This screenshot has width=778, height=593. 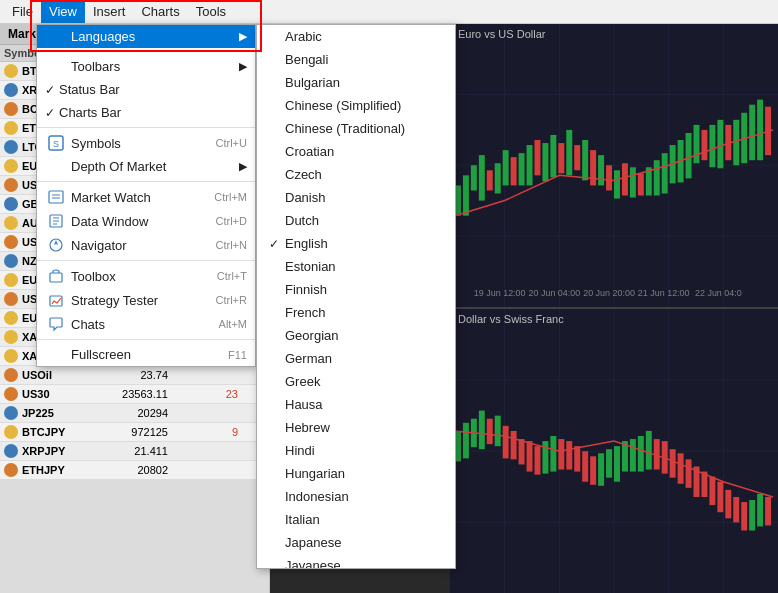 I want to click on menu-item-strategy-tester: Strategy Tester Ctrl+R, so click(x=146, y=300).